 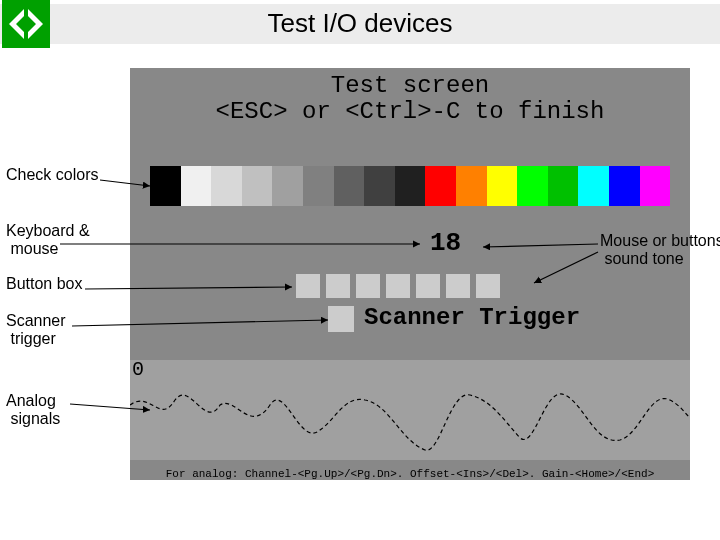 What do you see at coordinates (410, 86) in the screenshot?
I see `test-screen-title1: Test screen` at bounding box center [410, 86].